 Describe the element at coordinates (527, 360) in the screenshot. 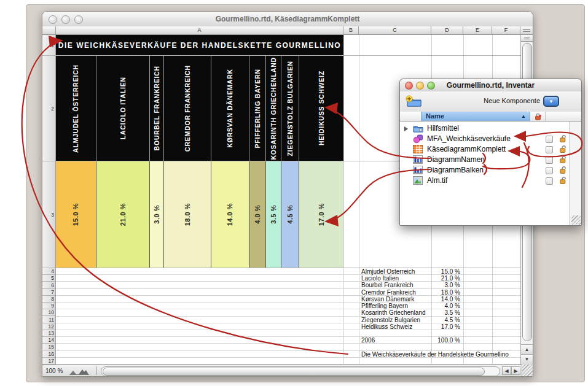

I see `scroll-down-button: ▼` at that location.